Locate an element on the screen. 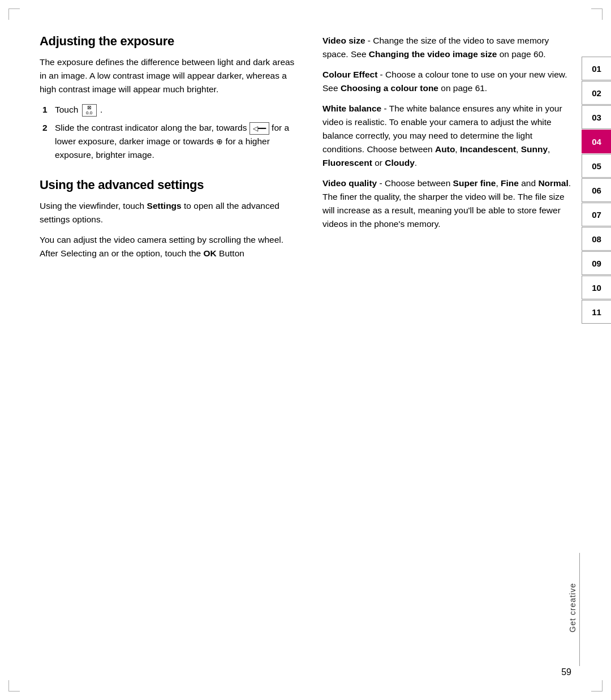 Image resolution: width=611 pixels, height=700 pixels. white-balance-item: White balance - The white balance ensure… is located at coordinates (447, 136).